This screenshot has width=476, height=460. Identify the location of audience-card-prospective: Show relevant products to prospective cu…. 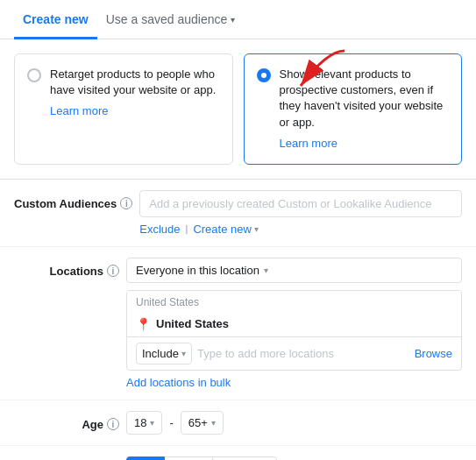
(353, 109).